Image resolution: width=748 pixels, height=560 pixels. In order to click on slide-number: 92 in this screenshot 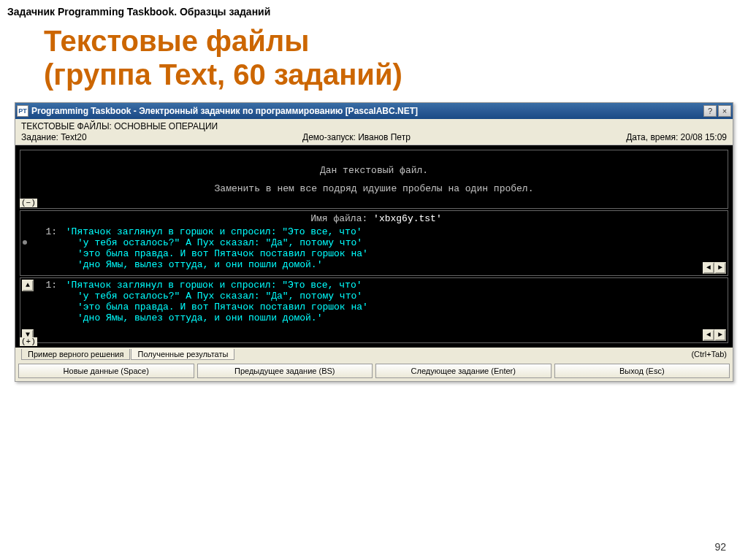, I will do `click(720, 547)`.